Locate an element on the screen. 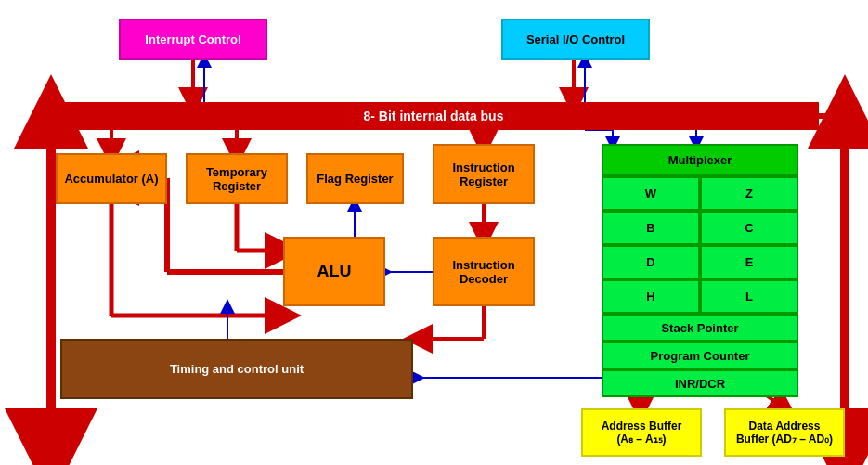 This screenshot has height=465, width=868. accumulator-box: Accumulator (A) is located at coordinates (111, 178).